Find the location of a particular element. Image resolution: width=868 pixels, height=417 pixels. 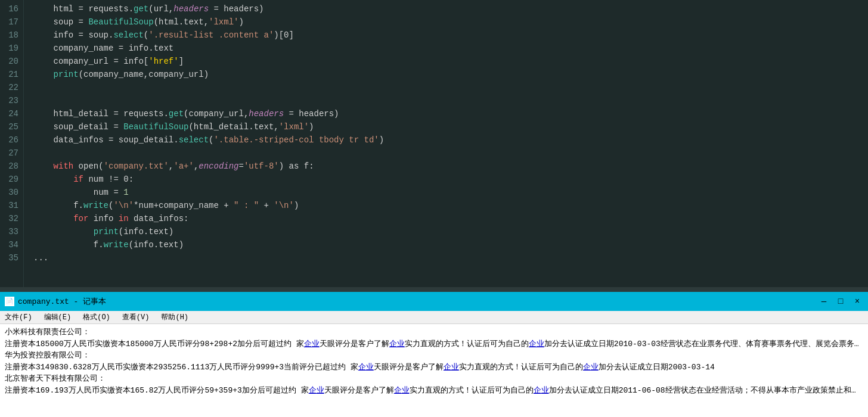

notepad-menubar: 文件(F) 编辑(E) 格式(O) 查看(V) 帮助(H) is located at coordinates (434, 318).